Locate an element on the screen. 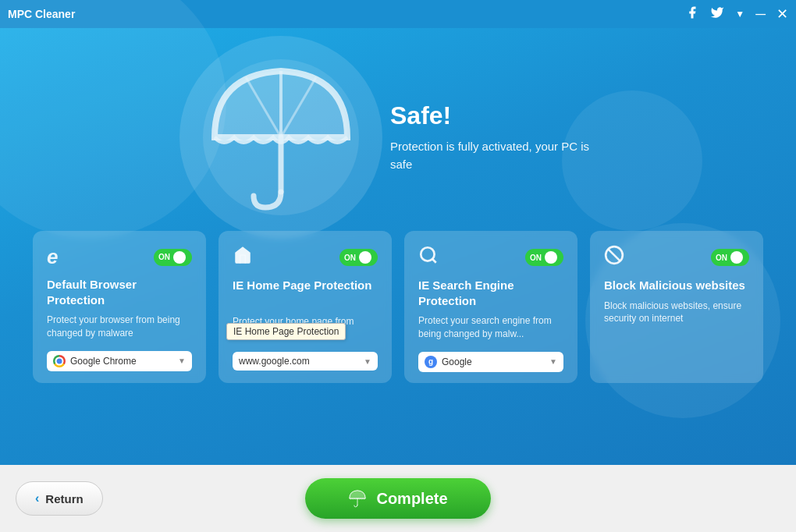  browser-dropdown-value: Google Chrome is located at coordinates (122, 361).